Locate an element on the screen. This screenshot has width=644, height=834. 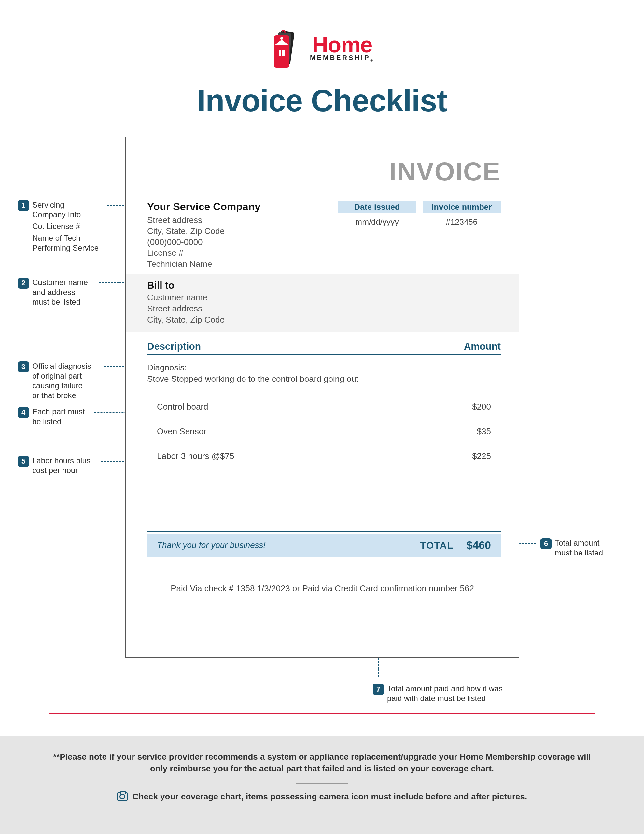
invoice-number-value: #123456 is located at coordinates (462, 220).